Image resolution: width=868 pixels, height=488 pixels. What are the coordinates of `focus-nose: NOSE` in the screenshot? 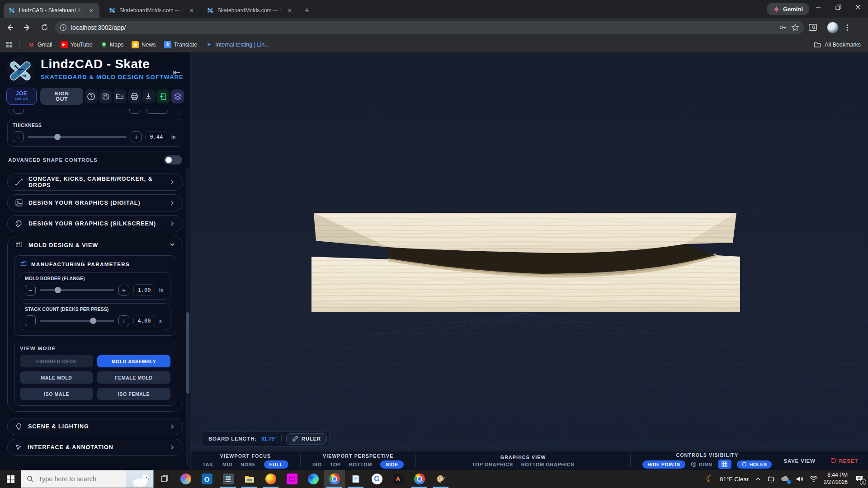 It's located at (248, 465).